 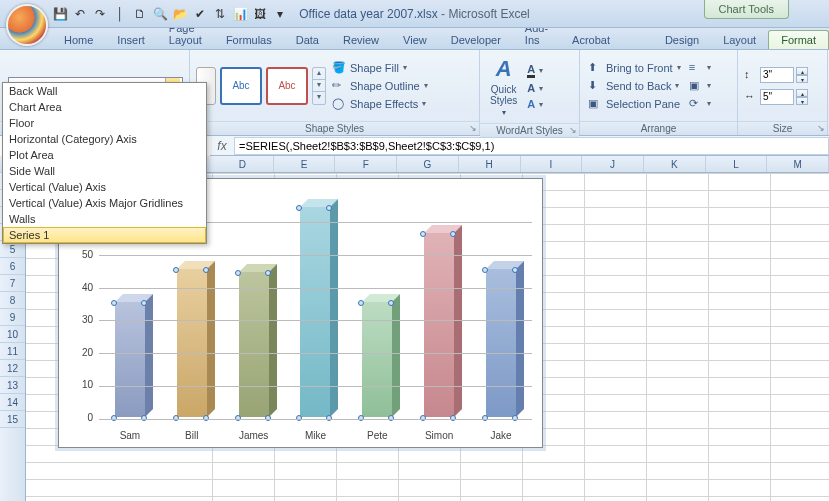 I want to click on col-header: M, so click(x=798, y=164).